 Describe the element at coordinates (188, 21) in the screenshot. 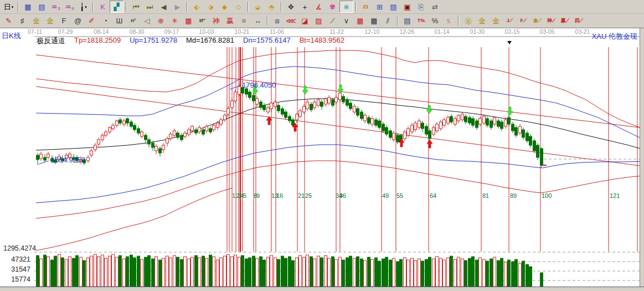

I see `gann-box-icon: ▦` at that location.